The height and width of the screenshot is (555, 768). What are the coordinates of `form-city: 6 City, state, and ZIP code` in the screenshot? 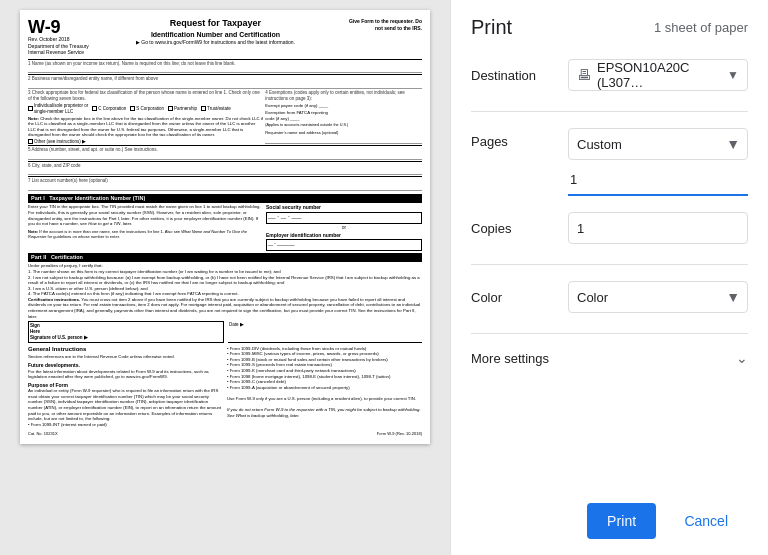 It's located at (225, 169).